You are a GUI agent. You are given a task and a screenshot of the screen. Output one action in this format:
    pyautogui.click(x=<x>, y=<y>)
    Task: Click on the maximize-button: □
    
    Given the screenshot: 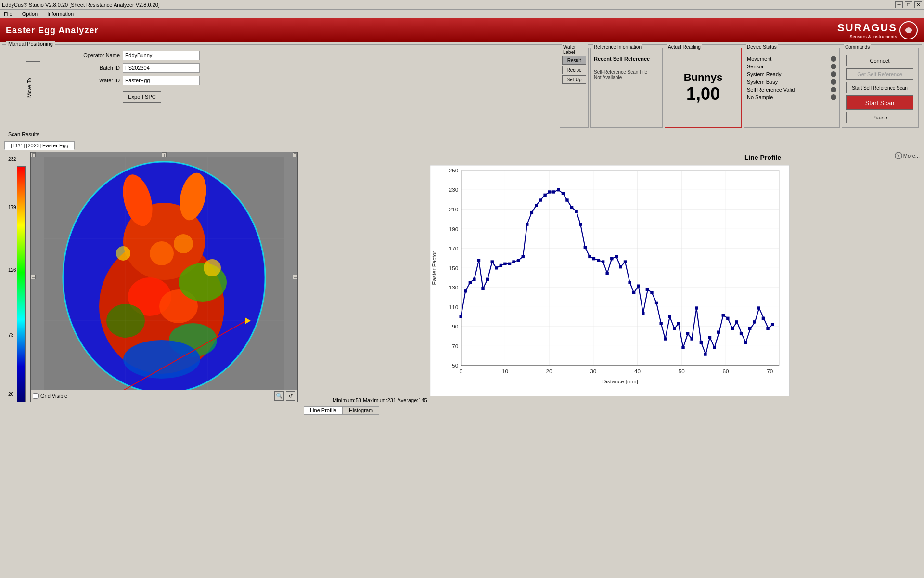 What is the action you would take?
    pyautogui.click(x=909, y=5)
    